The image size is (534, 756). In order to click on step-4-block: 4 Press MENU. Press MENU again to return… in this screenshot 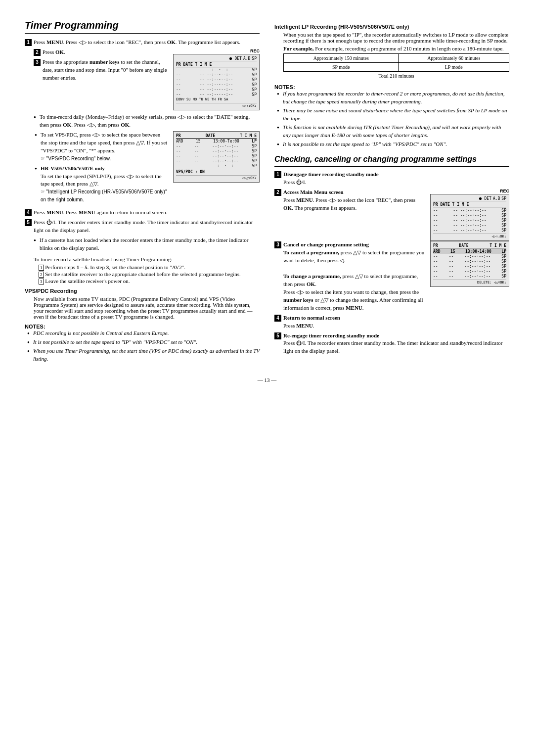, I will do `click(142, 213)`.